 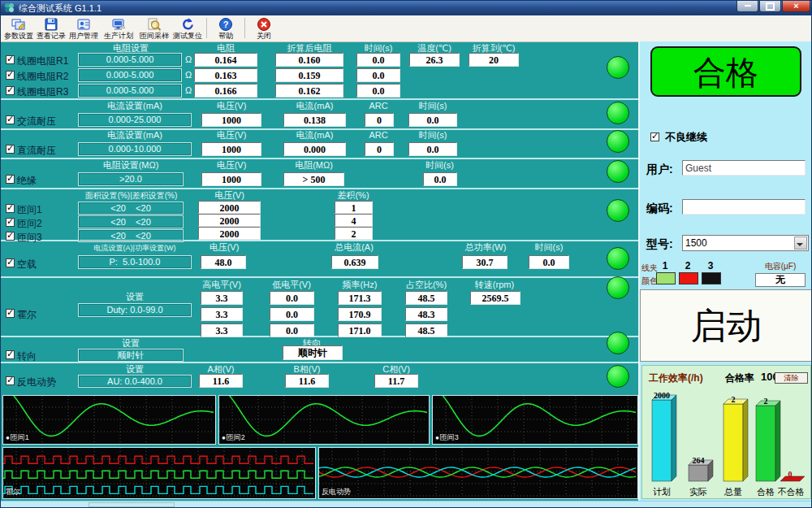 I want to click on value-box: 0.159, so click(x=309, y=75).